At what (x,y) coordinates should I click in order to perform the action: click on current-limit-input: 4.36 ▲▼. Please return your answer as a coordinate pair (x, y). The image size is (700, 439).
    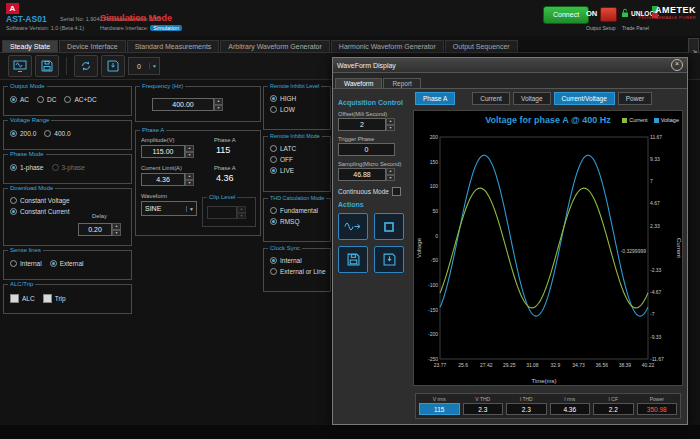
    Looking at the image, I should click on (168, 180).